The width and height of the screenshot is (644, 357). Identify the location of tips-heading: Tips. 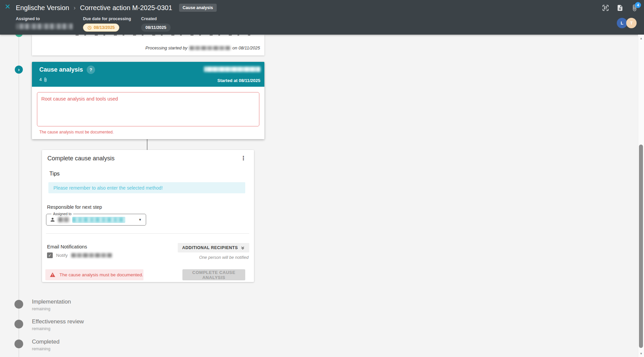
(54, 173).